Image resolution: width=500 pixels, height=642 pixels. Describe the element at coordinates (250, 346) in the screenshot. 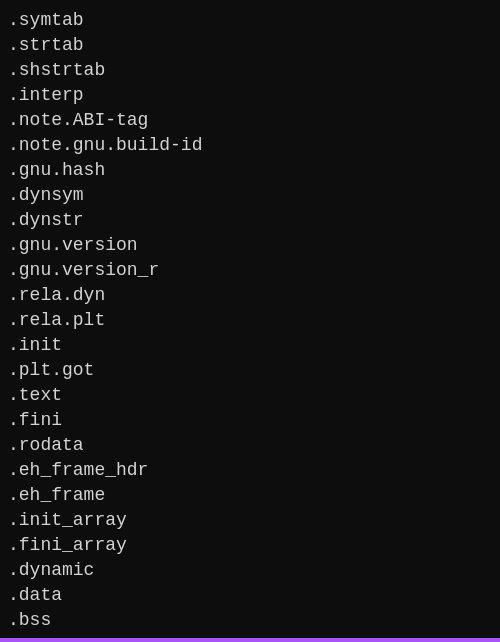

I see `terminal-line: .init` at that location.